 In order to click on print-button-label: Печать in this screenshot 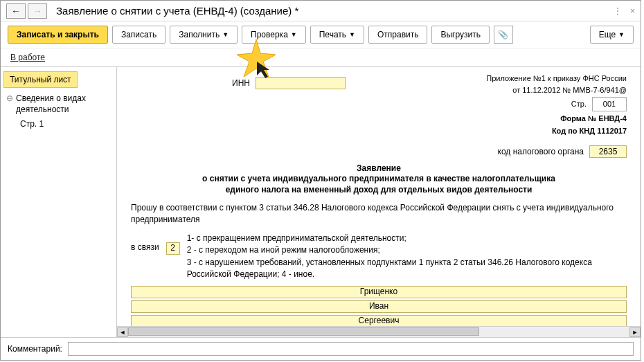, I will do `click(332, 35)`.